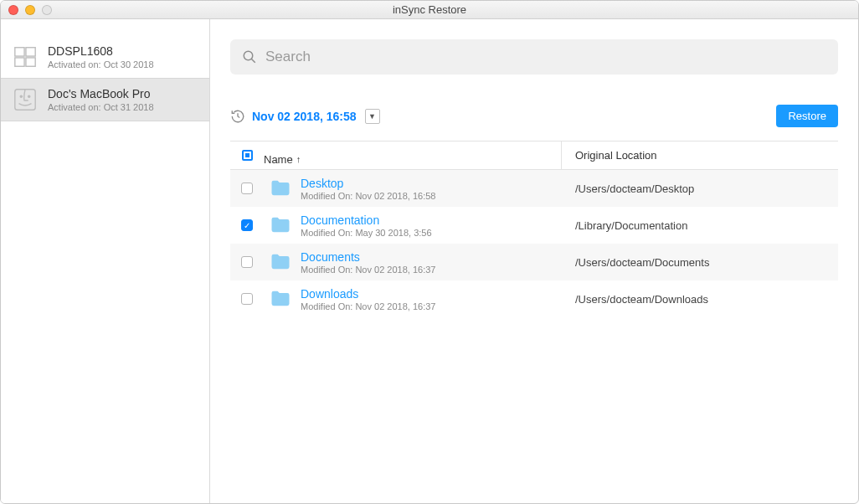 This screenshot has width=859, height=504. What do you see at coordinates (299, 159) in the screenshot?
I see `sort-asc-icon: ↑` at bounding box center [299, 159].